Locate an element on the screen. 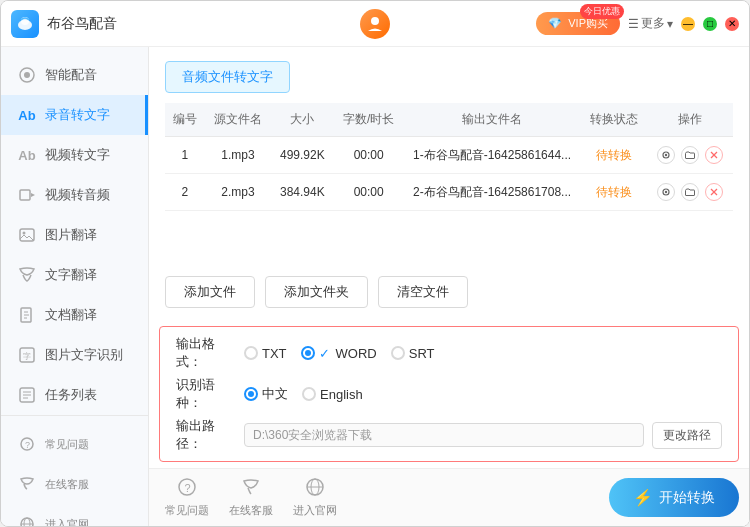 This screenshot has height=527, width=750. sidebar-item-video-to-text: Ab 视频转文字 is located at coordinates (74, 155).